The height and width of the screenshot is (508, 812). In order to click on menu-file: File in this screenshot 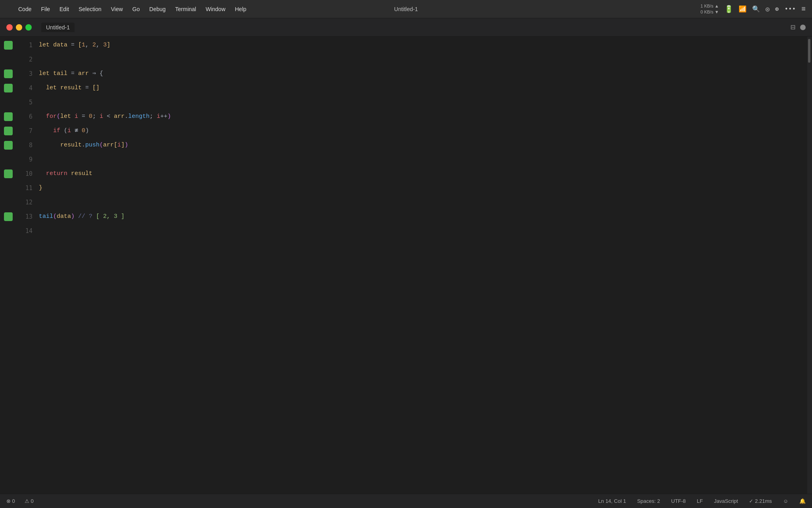, I will do `click(45, 9)`.